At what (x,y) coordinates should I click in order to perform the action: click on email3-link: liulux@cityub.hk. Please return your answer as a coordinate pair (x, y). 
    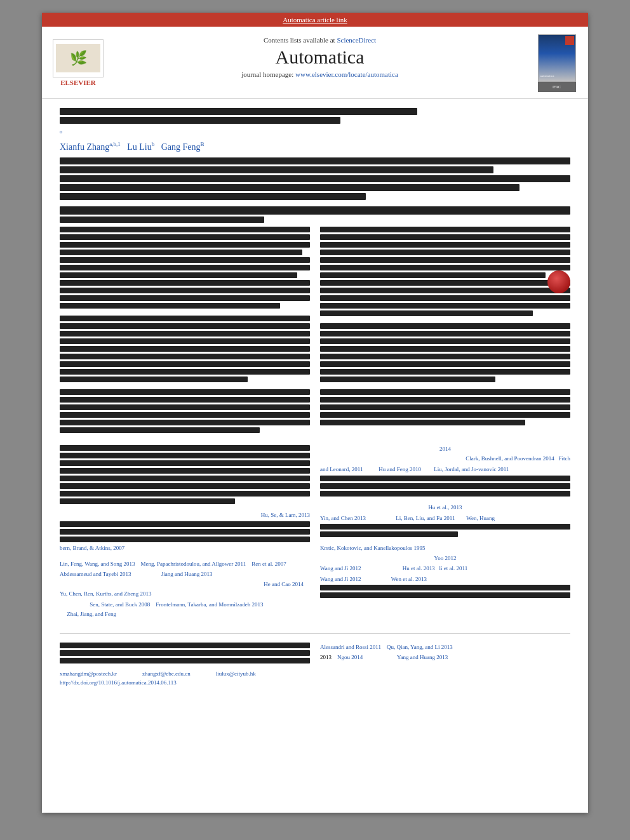
    Looking at the image, I should click on (236, 674).